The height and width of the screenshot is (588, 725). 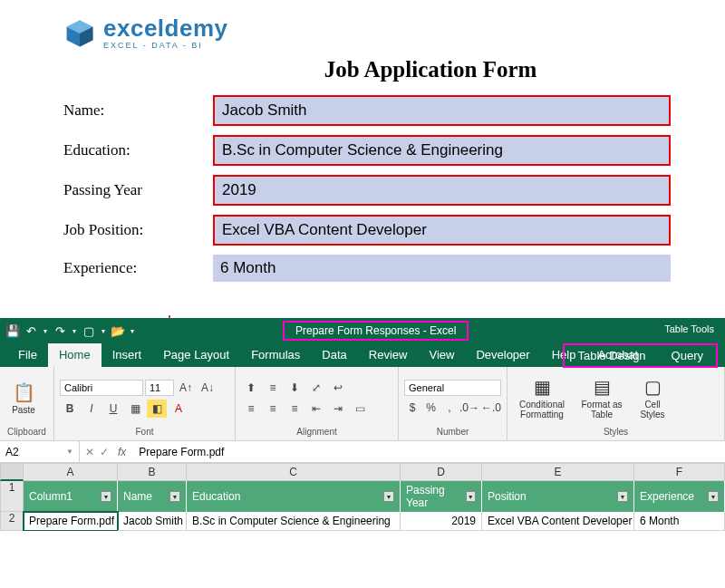 I want to click on font-size-select: 11, so click(x=160, y=388).